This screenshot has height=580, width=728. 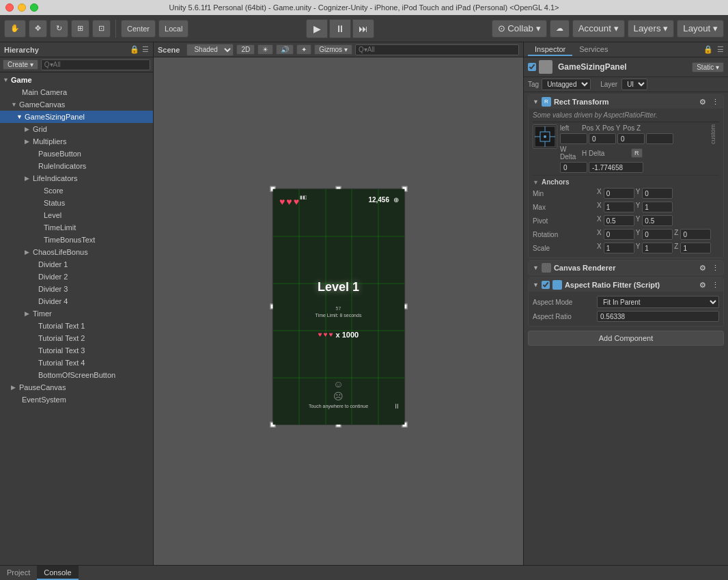 I want to click on scale-y-val: 1, so click(x=657, y=248).